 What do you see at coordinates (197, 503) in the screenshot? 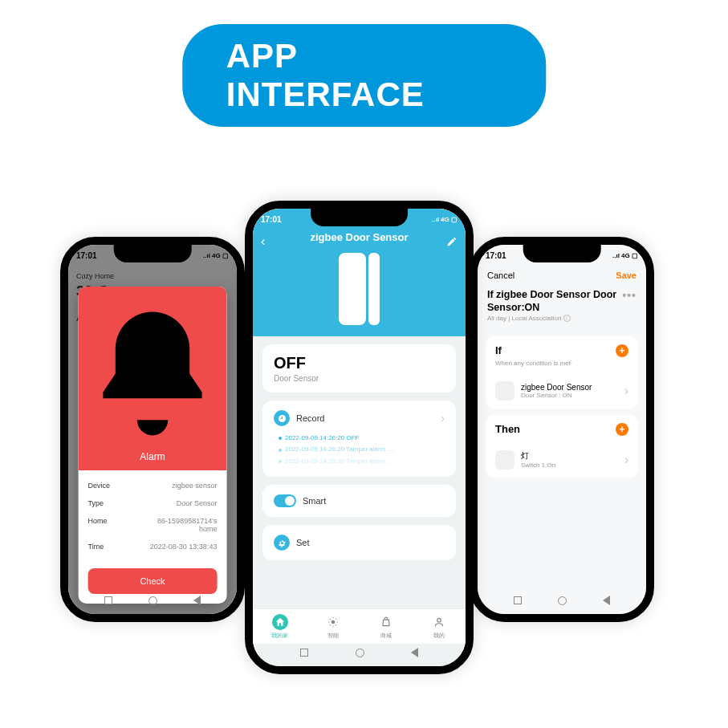
I see `value: Door Sensor` at bounding box center [197, 503].